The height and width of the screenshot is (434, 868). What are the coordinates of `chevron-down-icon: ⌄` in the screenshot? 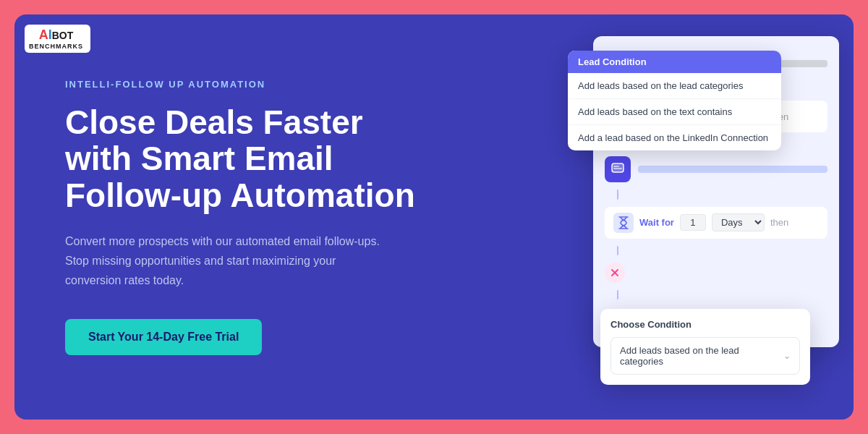 It's located at (787, 356).